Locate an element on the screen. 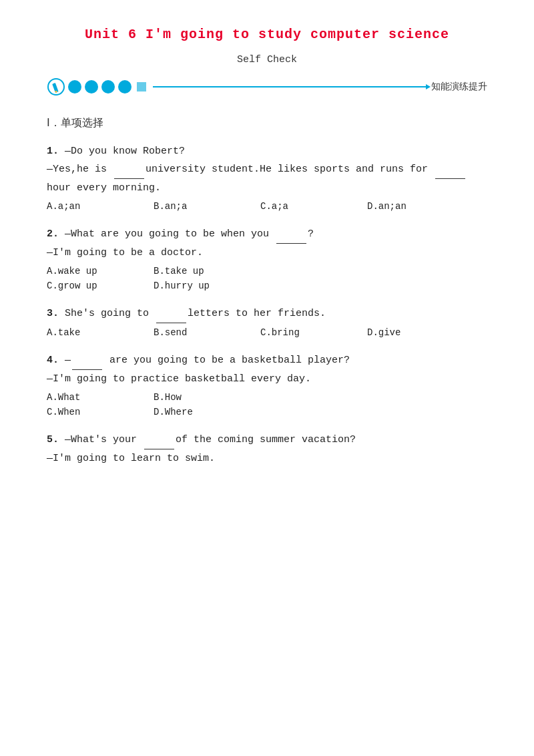 The image size is (534, 756). q1-num: 1. is located at coordinates (53, 151).